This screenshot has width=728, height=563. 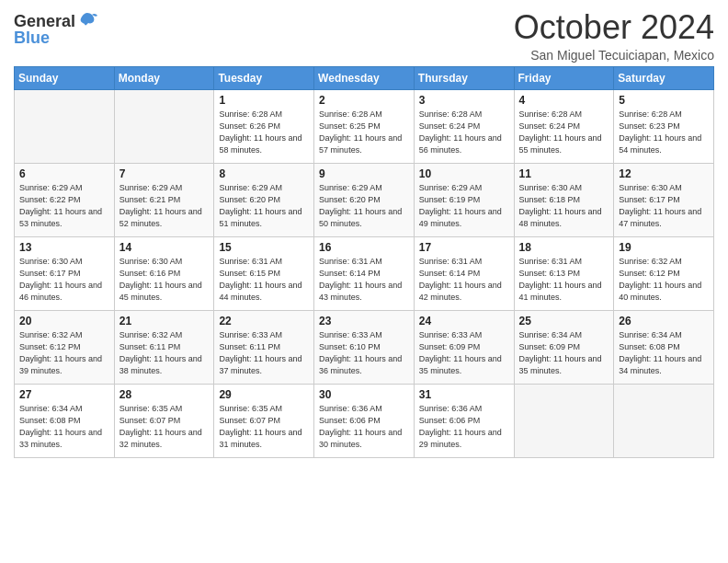 What do you see at coordinates (564, 100) in the screenshot?
I see `day-number: 4` at bounding box center [564, 100].